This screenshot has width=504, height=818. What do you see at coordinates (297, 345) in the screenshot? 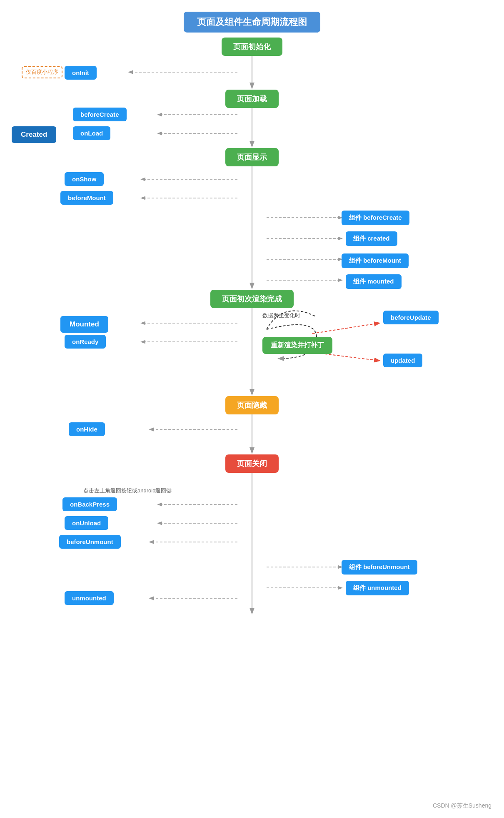
I see `rerender-box: 重新渲染并打补丁` at bounding box center [297, 345].